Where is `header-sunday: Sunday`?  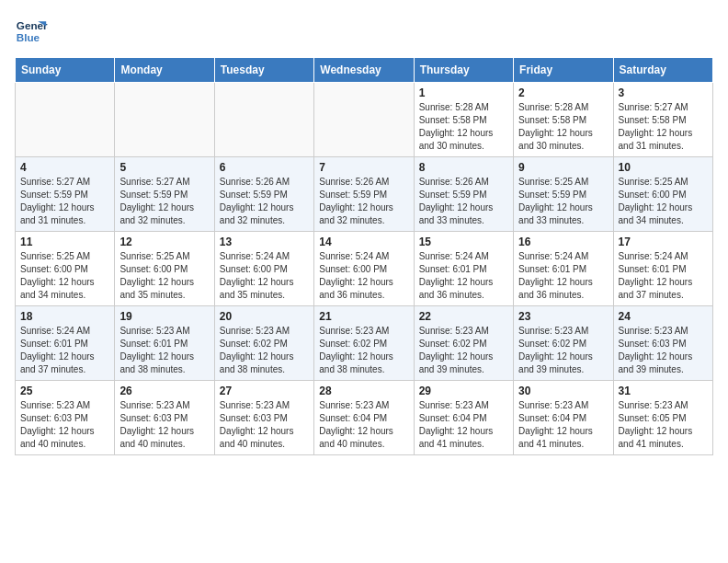
header-sunday: Sunday is located at coordinates (65, 70).